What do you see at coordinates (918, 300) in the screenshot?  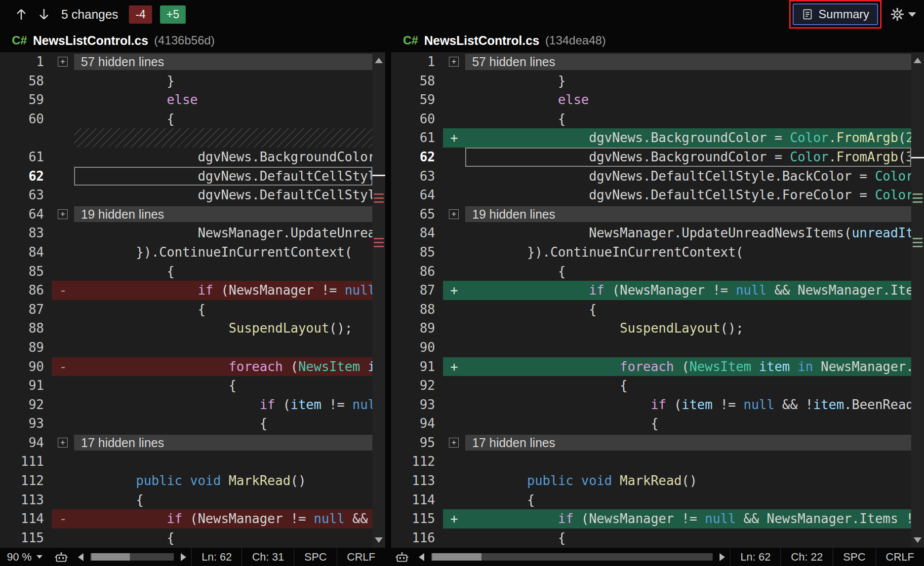 I see `vertical-scrollbar-right` at bounding box center [918, 300].